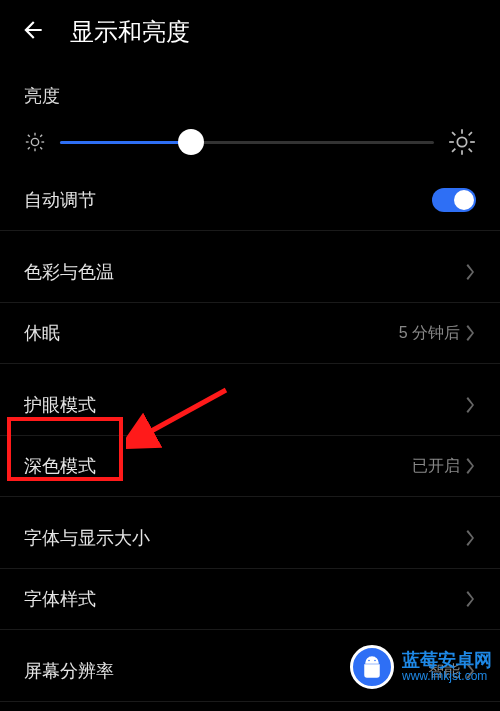 The width and height of the screenshot is (500, 711). What do you see at coordinates (454, 200) in the screenshot?
I see `auto-brightness-toggle` at bounding box center [454, 200].